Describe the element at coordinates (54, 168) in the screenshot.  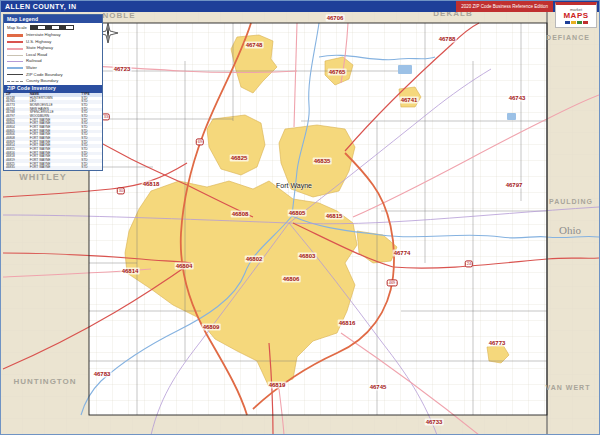
I see `zip-index-cell: FORT WAYNE` at that location.